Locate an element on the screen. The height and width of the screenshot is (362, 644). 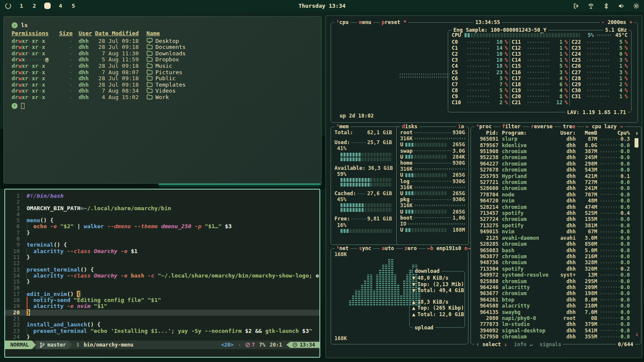
process-row: 952238chromiumdhh245M0.0 is located at coordinates (552, 157).